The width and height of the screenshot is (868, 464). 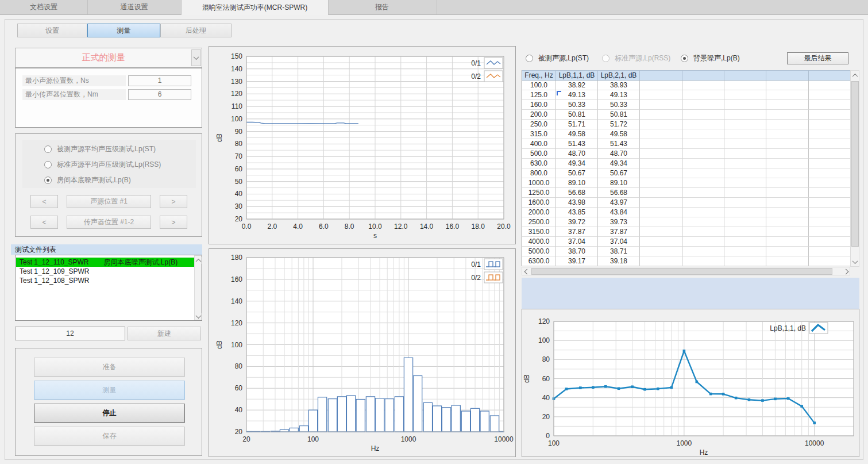 I want to click on value-cell: 39.18, so click(x=619, y=261).